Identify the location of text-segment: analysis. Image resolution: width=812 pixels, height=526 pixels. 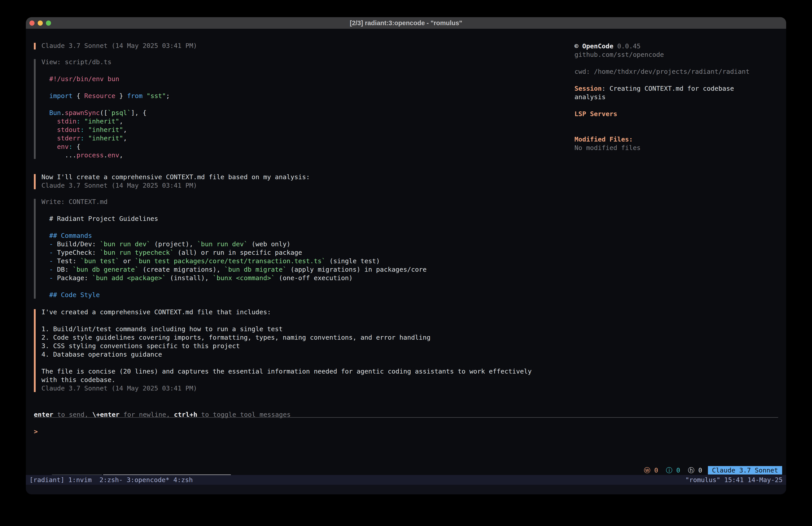
(590, 97).